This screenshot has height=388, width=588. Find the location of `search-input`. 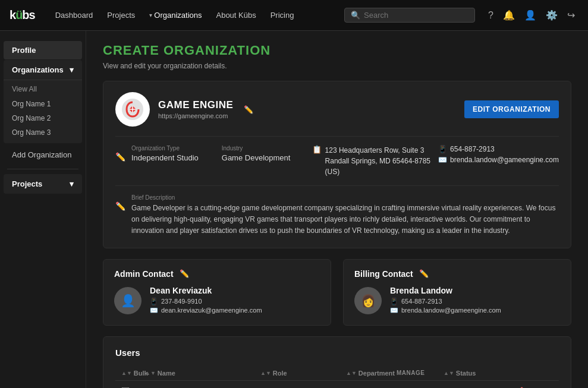

search-input is located at coordinates (416, 15).